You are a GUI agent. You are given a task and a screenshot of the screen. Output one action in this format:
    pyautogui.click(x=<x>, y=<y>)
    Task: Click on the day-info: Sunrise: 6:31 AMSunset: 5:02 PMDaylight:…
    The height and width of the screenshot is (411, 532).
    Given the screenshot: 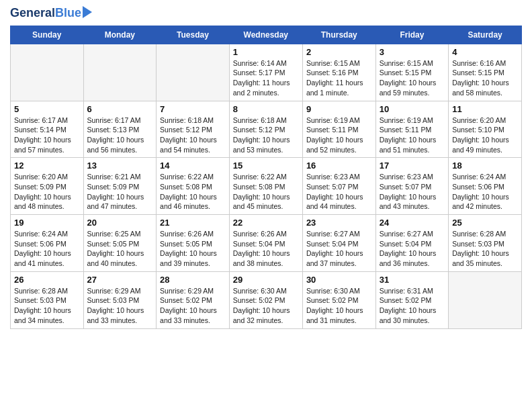 What is the action you would take?
    pyautogui.click(x=412, y=306)
    